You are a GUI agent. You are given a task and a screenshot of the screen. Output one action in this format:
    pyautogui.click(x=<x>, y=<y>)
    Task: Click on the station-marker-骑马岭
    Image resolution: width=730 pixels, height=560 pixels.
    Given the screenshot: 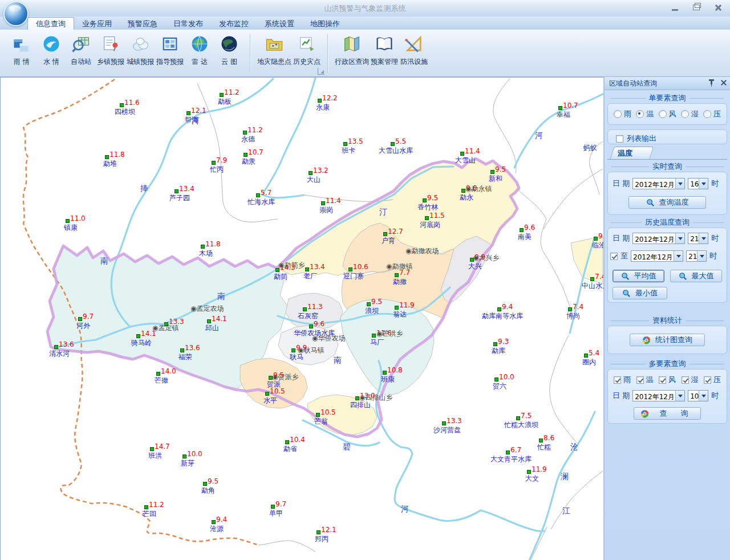 What is the action you would take?
    pyautogui.click(x=138, y=336)
    